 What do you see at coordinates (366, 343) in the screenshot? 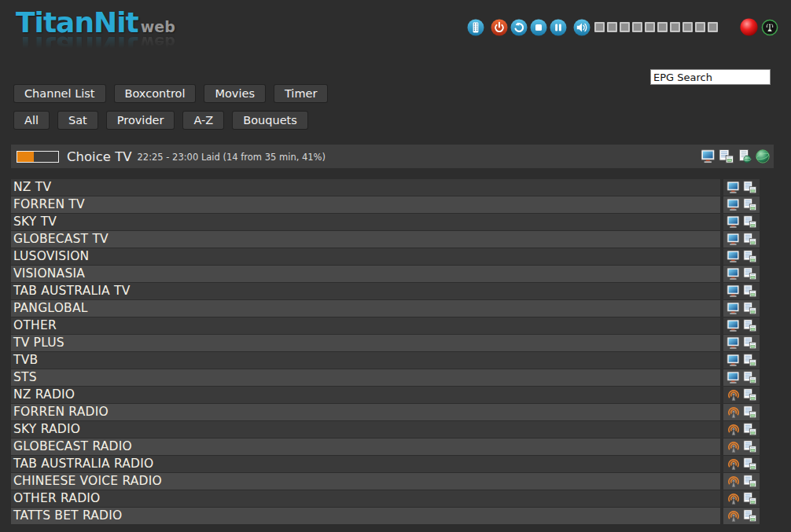
I see `channel-name-cell: TV PLUS` at bounding box center [366, 343].